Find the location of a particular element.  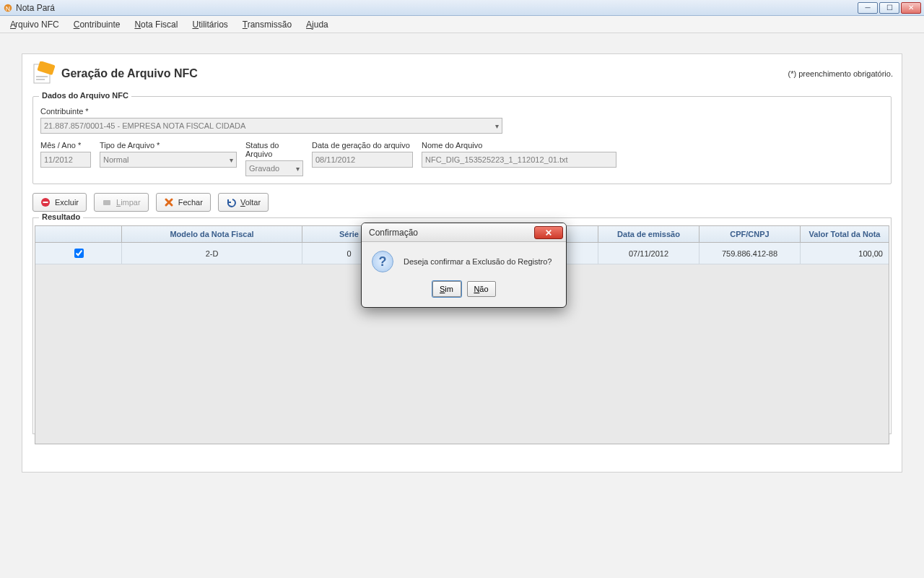

menu-arquivo-text: rquivo NFC is located at coordinates (38, 25).